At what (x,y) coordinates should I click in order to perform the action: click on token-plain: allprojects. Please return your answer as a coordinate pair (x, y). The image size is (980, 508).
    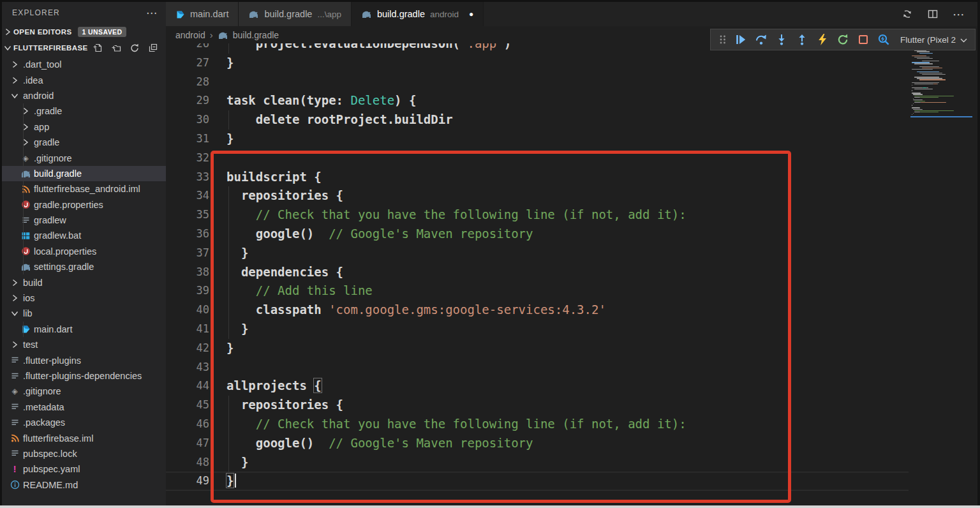
    Looking at the image, I should click on (271, 385).